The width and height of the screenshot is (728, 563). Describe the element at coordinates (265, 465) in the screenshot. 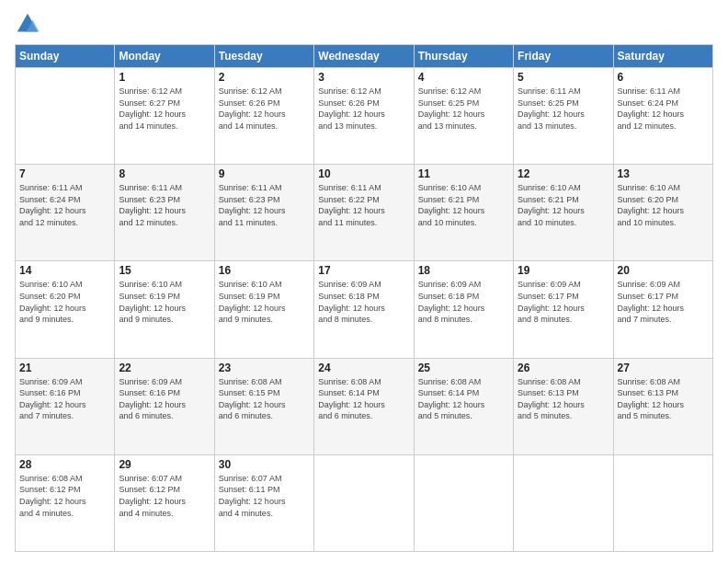

I see `day-number: 30` at that location.